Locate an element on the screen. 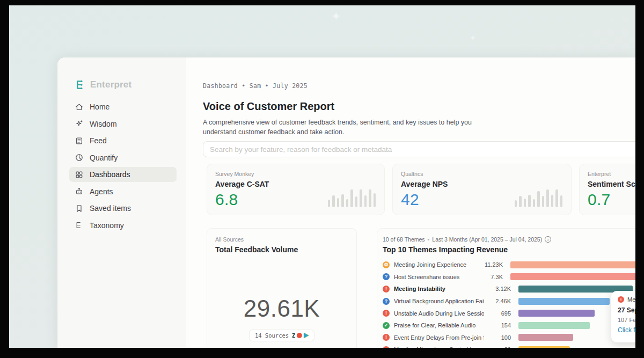 The image size is (644, 358). theme-value: 29 is located at coordinates (497, 347).